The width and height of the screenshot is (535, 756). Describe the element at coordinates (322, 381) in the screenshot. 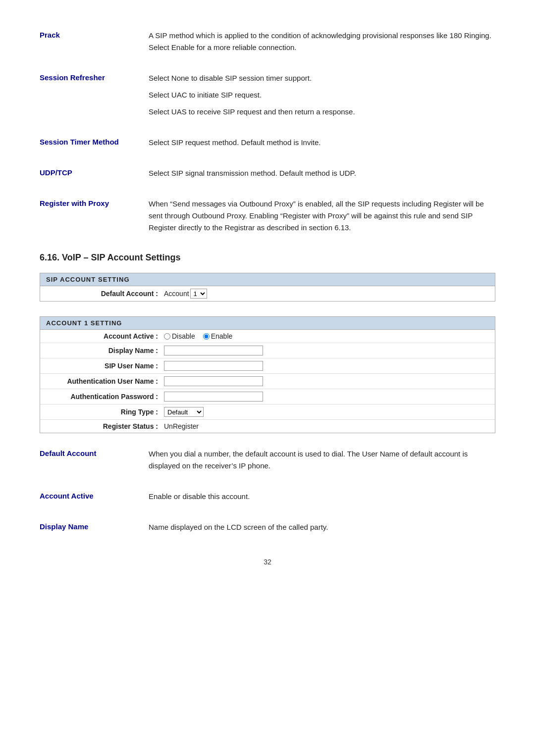

I see `auth-username-value` at that location.